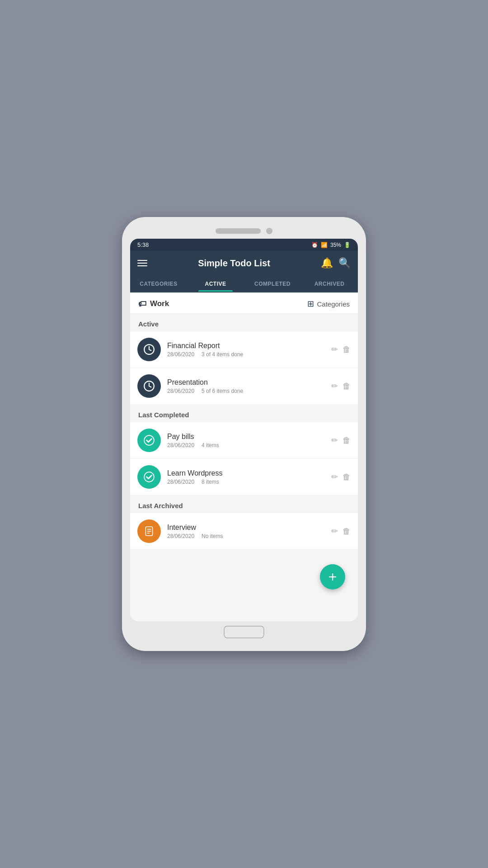 The image size is (488, 868). What do you see at coordinates (333, 577) in the screenshot?
I see `fab-icon: +` at bounding box center [333, 577].